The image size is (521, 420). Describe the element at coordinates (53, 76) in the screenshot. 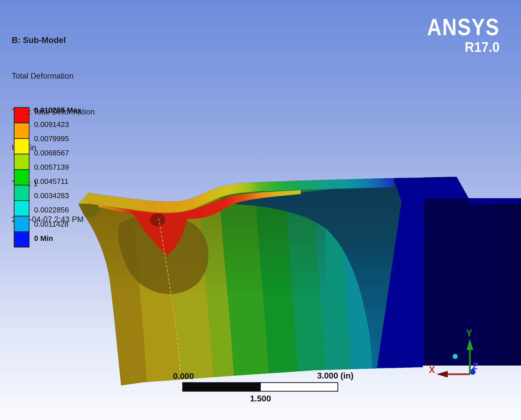

I see `result-name: Total Deformation` at that location.